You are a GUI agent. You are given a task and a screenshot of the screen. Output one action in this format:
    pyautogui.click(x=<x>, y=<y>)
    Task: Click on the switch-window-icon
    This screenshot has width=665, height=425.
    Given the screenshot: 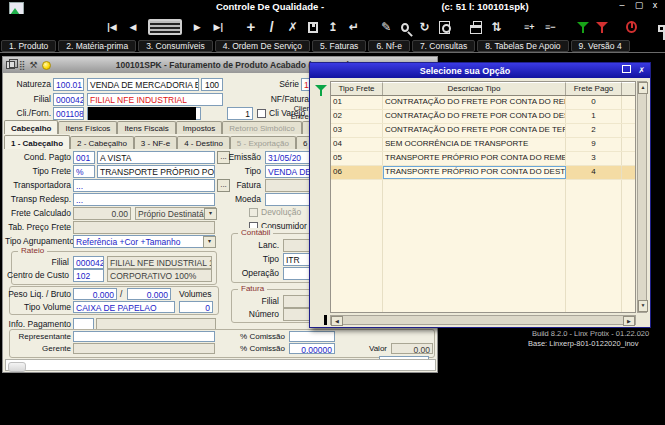 What is the action you would take?
    pyautogui.click(x=662, y=28)
    